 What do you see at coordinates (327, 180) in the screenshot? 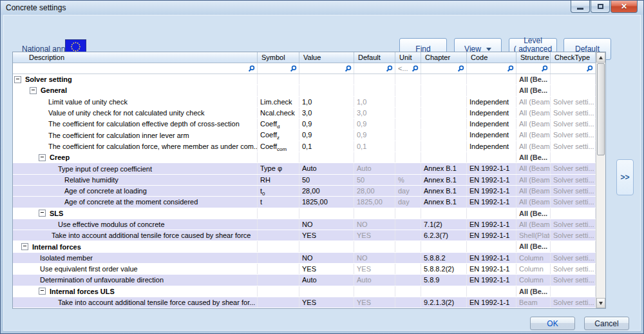
I see `value-cell: 50` at bounding box center [327, 180].